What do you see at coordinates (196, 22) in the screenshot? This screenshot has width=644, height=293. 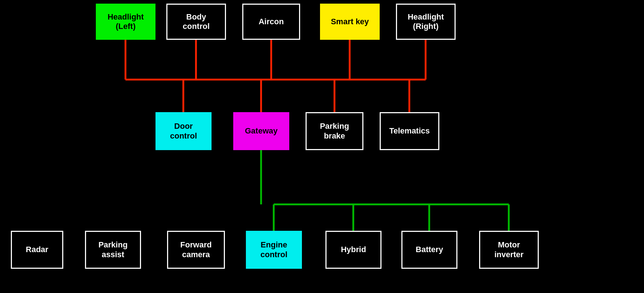 I see `body-control-node: Bodycontrol` at bounding box center [196, 22].